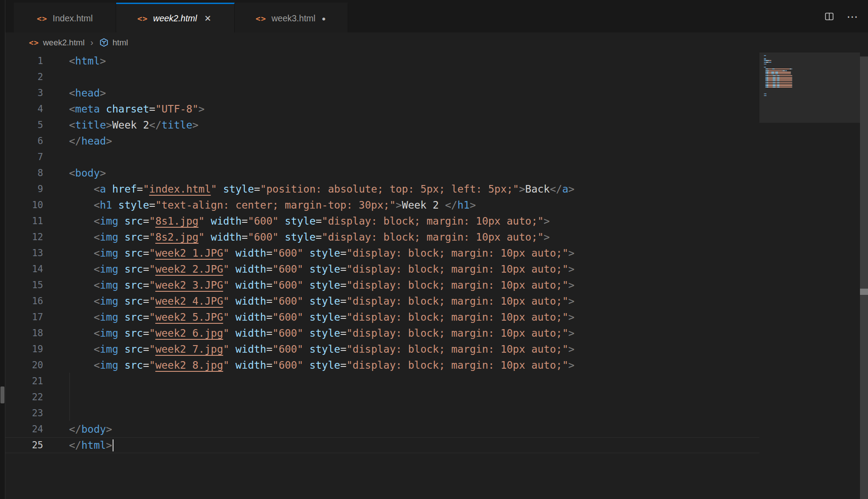 The width and height of the screenshot is (868, 499). I want to click on ellipsis-glyph: ⋯, so click(852, 16).